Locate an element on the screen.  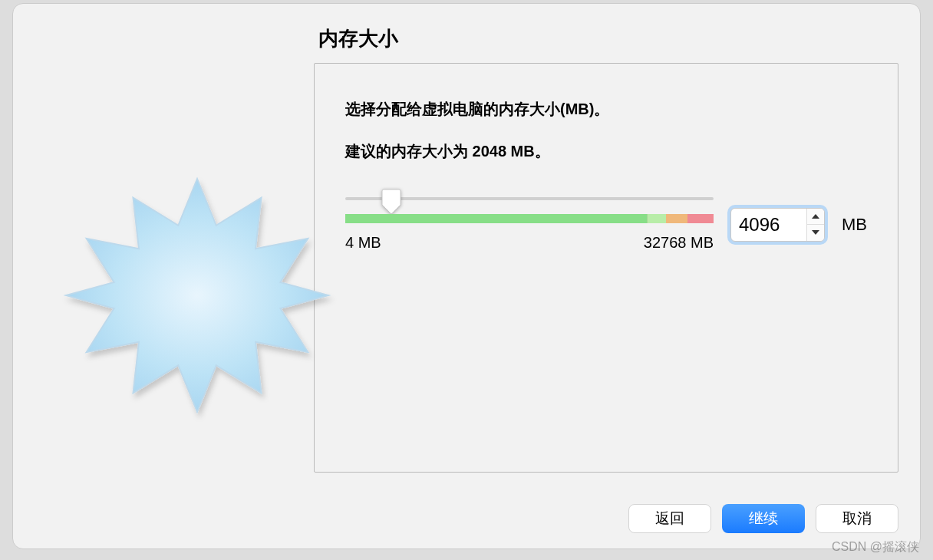
back-button: 返回 is located at coordinates (670, 519).